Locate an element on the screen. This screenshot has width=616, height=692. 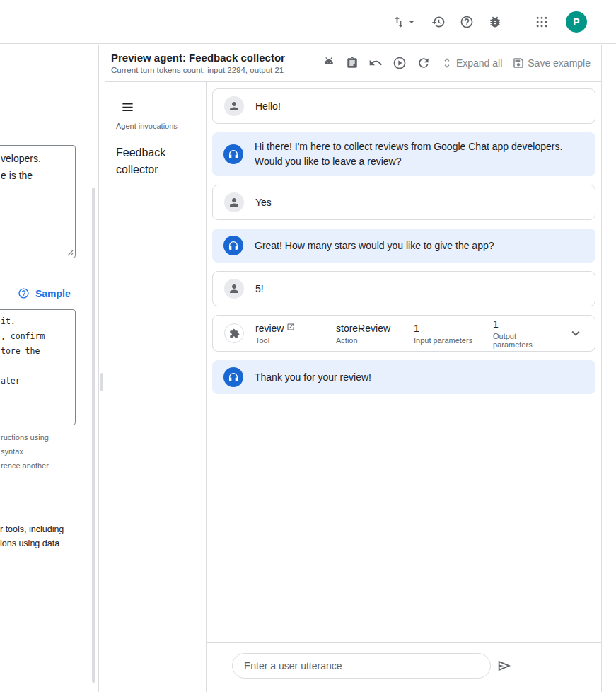
goal-textarea: velopers. e is the is located at coordinates (38, 202).